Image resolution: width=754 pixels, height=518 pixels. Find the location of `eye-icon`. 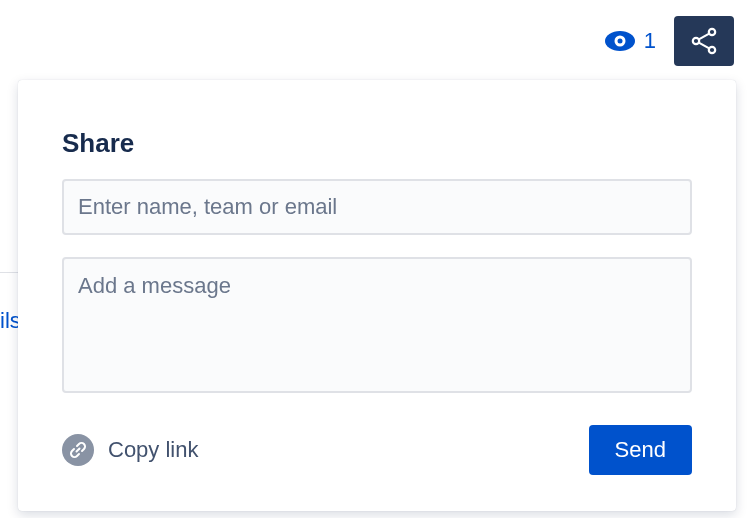

eye-icon is located at coordinates (620, 41).